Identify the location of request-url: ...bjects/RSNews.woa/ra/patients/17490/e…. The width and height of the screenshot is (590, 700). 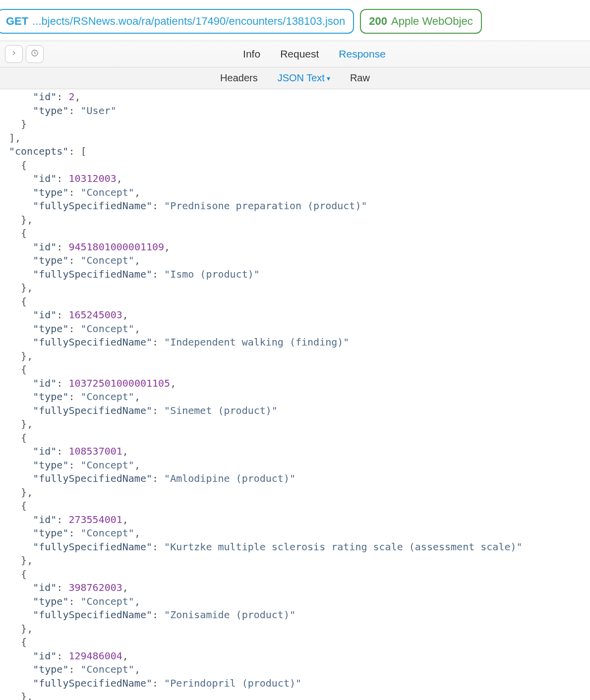
(188, 21).